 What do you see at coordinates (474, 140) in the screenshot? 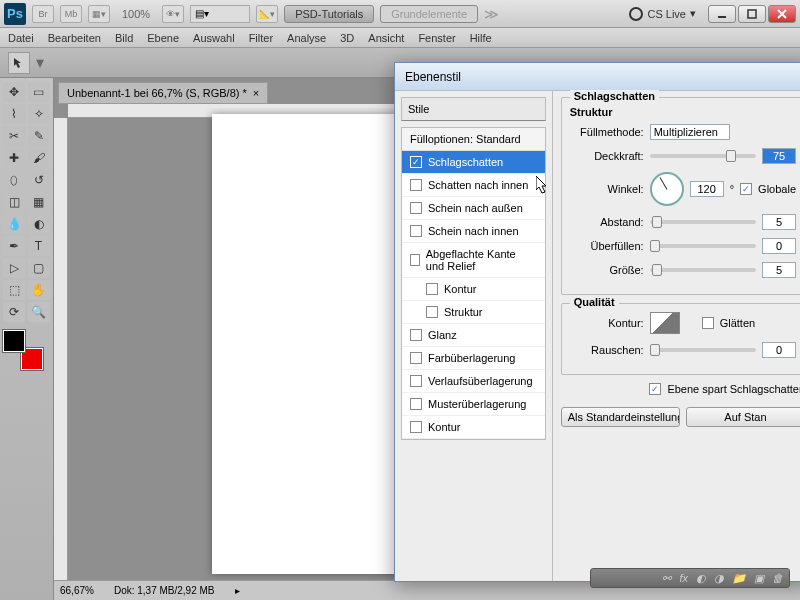
I see `blending-options-header: Fülloptionen: Standard` at bounding box center [474, 140].